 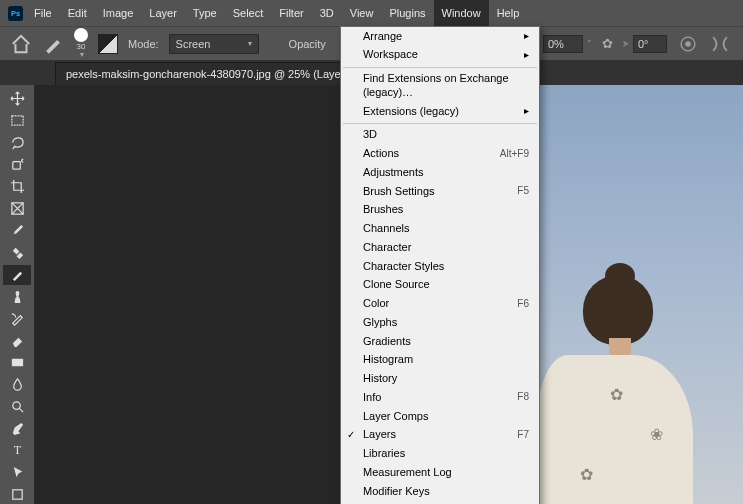 What do you see at coordinates (650, 44) in the screenshot?
I see `angle-value: 0°` at bounding box center [650, 44].